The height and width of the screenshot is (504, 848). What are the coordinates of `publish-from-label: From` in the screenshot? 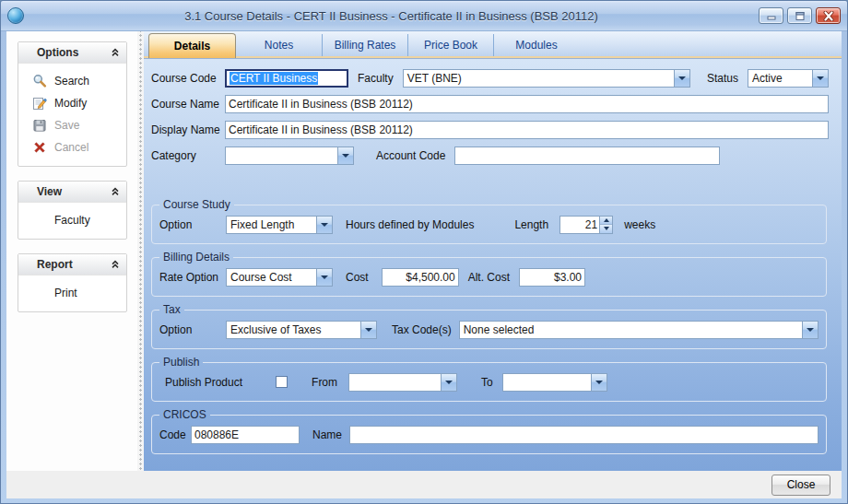 It's located at (324, 382).